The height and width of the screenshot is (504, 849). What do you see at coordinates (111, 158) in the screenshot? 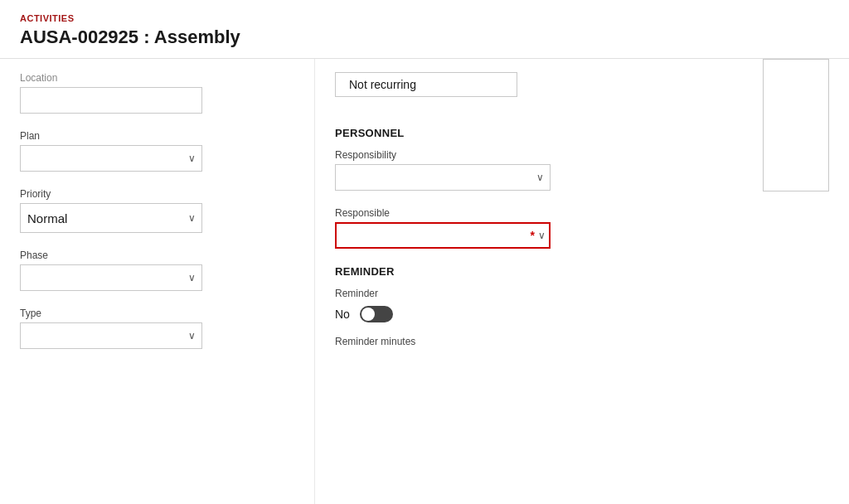
I see `plan-select-wrapper: ∨` at bounding box center [111, 158].